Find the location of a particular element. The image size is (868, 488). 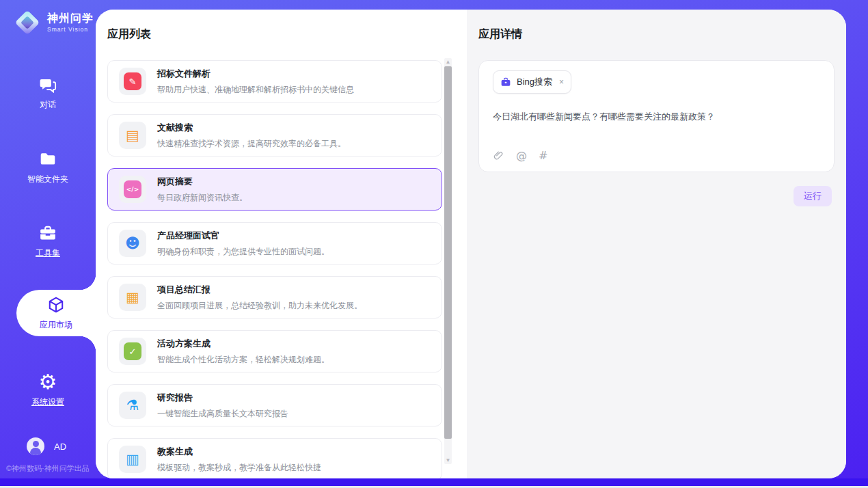

list-scrollbar: ▲ ▼ is located at coordinates (448, 261).